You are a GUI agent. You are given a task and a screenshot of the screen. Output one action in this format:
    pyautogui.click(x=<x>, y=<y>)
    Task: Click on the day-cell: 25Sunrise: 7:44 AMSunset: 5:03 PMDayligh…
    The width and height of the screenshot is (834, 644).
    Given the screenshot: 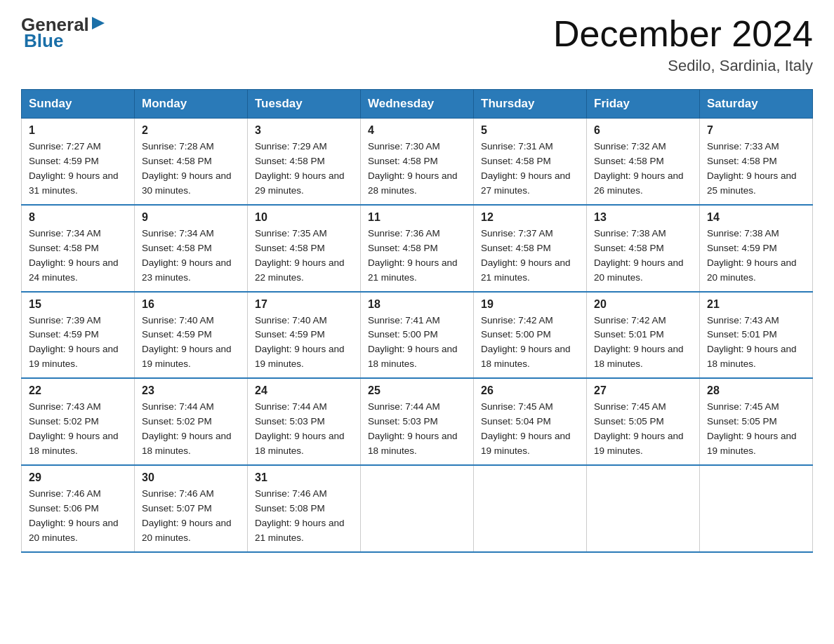 What is the action you would take?
    pyautogui.click(x=417, y=422)
    